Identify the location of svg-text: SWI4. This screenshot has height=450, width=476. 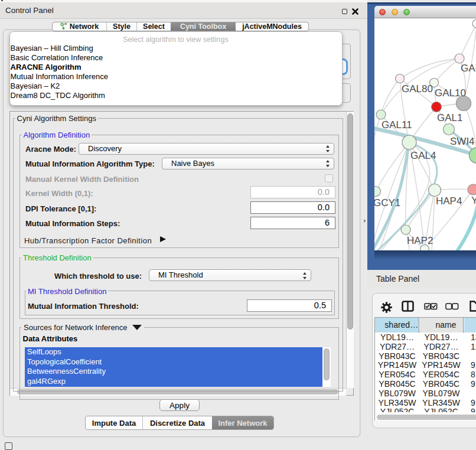
(462, 142).